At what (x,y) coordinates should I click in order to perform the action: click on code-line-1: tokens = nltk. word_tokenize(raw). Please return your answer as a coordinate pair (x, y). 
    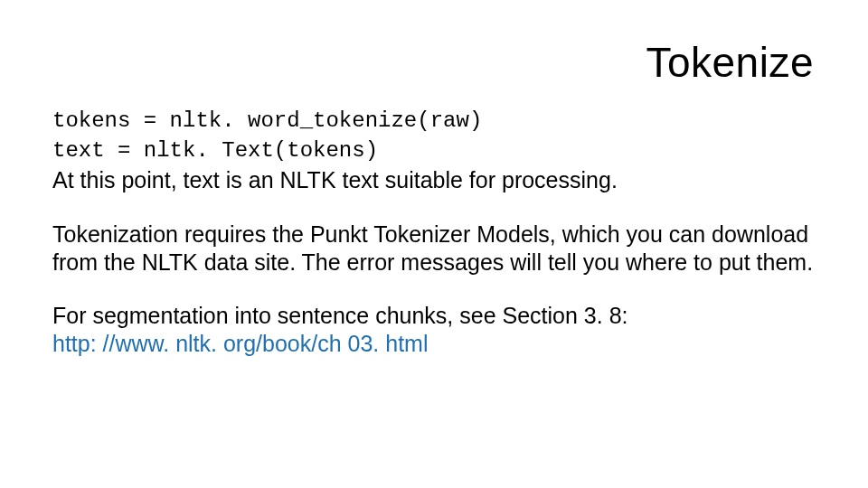
    Looking at the image, I should click on (433, 121).